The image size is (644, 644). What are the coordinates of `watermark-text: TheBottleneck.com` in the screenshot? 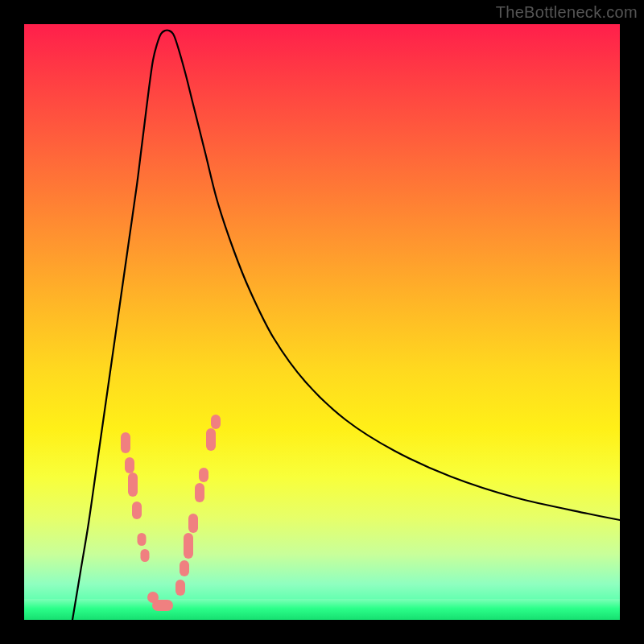 It's located at (567, 13).